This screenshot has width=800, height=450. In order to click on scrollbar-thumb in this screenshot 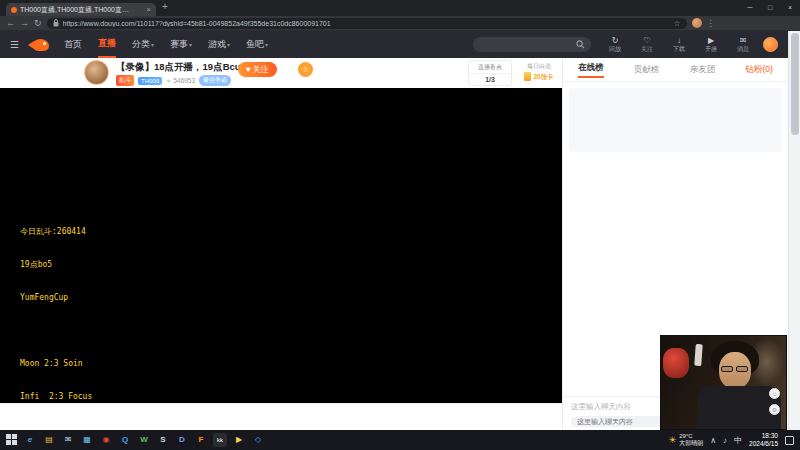, I will do `click(795, 84)`.